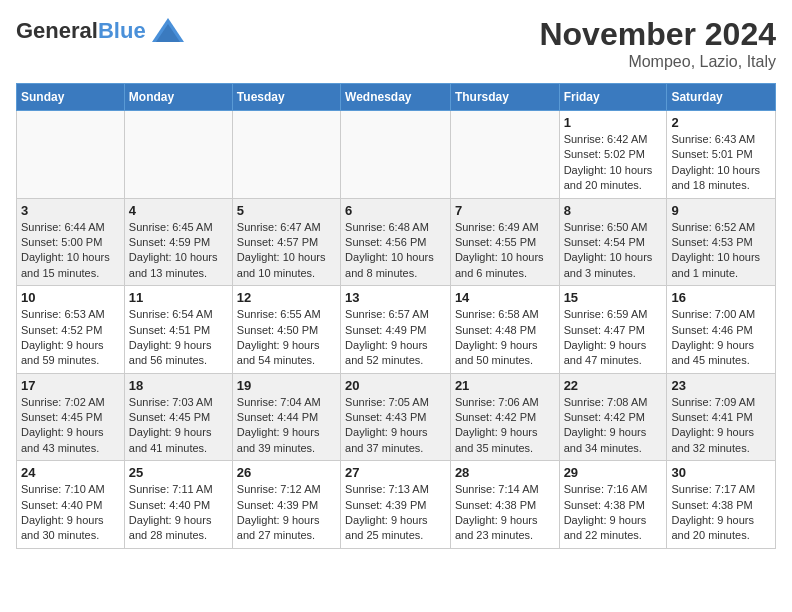 Image resolution: width=792 pixels, height=612 pixels. Describe the element at coordinates (286, 242) in the screenshot. I see `calendar-cell: 5Sunrise: 6:47 AM Sunset: 4:57 PM Daylig…` at that location.